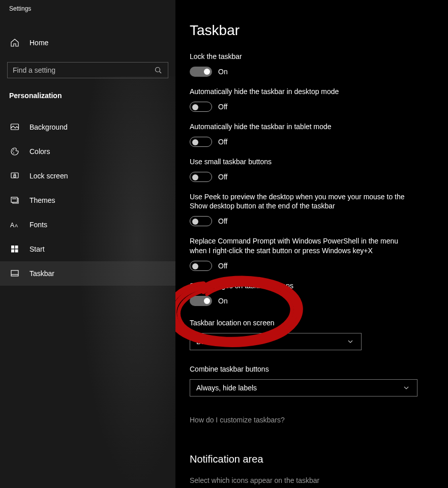 This screenshot has width=448, height=488. I want to click on setting-label: Lock the taskbar, so click(307, 57).